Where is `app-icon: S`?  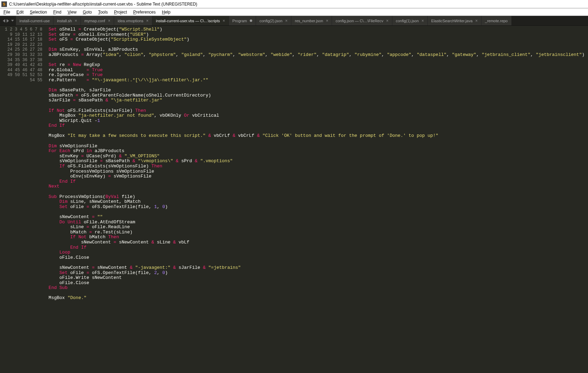
app-icon: S is located at coordinates (4, 4).